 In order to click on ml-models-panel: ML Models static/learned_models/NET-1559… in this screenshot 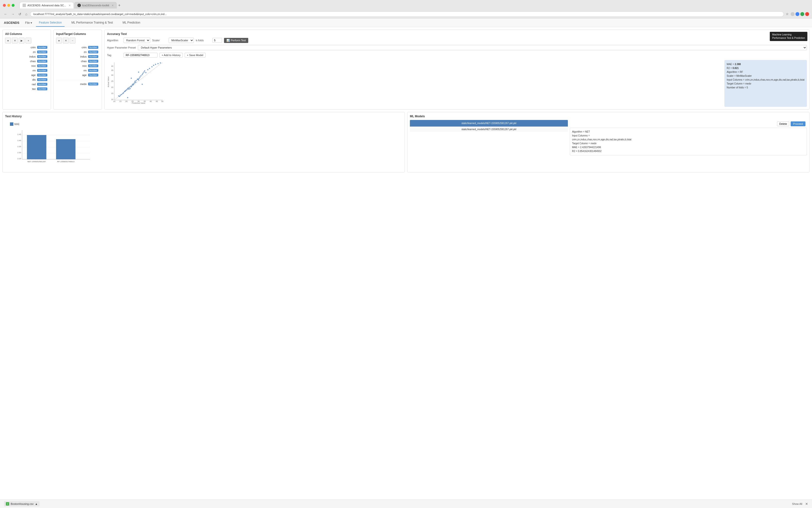, I will do `click(608, 142)`.